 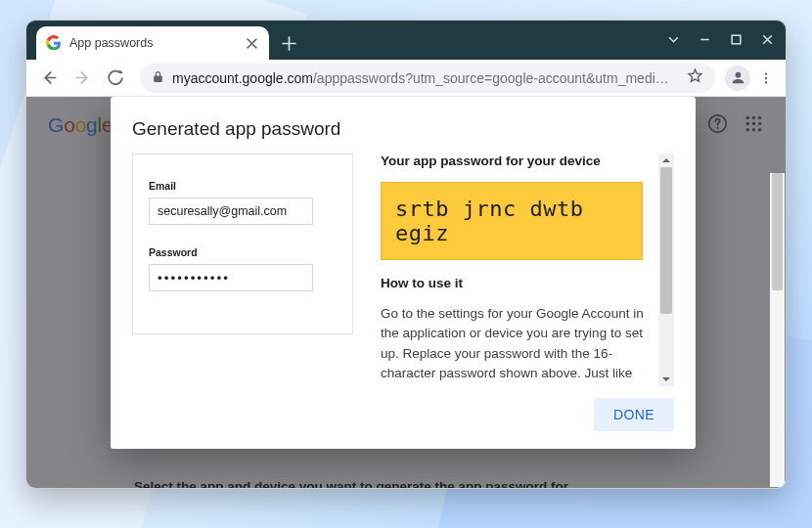 I want to click on titlebar: App passwords, so click(x=406, y=40).